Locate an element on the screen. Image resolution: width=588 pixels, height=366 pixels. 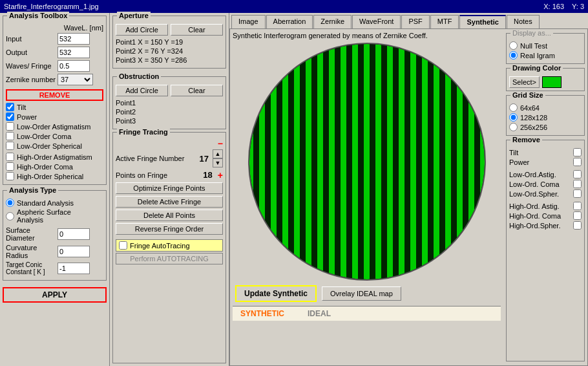
aspheric-analysis-row: Aspheric SurfaceAnalysis is located at coordinates (54, 216).